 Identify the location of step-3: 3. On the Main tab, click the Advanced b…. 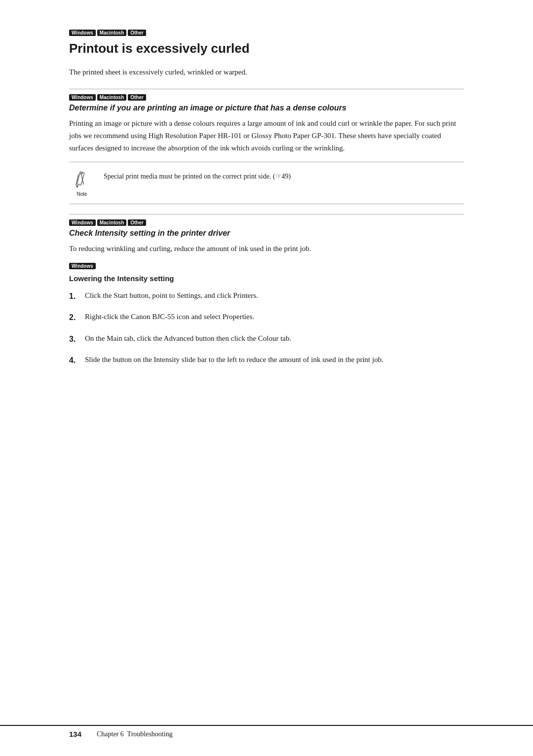
(266, 339).